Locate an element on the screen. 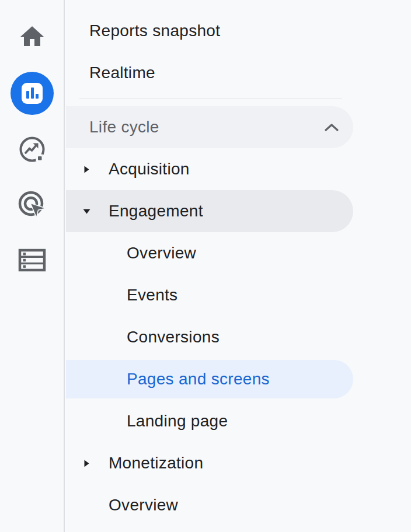 The height and width of the screenshot is (532, 411). triangle-down-icon is located at coordinates (86, 211).